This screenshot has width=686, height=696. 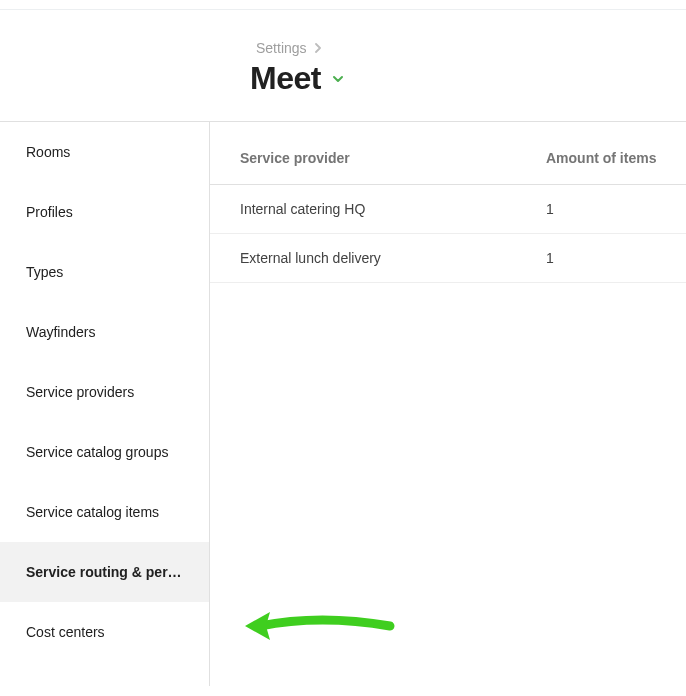 What do you see at coordinates (282, 48) in the screenshot?
I see `breadcrumb-parent: Settings` at bounding box center [282, 48].